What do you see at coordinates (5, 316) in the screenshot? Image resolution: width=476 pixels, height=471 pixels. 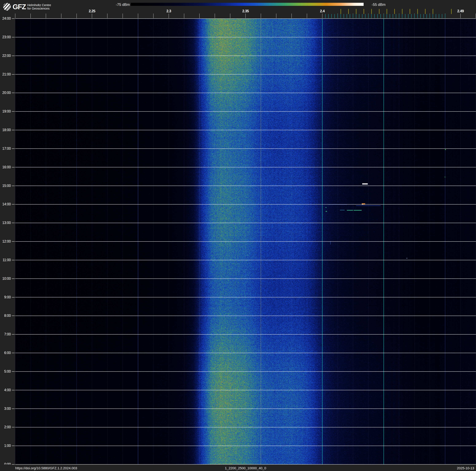 I see `time-tick-label: 8:00` at bounding box center [5, 316].